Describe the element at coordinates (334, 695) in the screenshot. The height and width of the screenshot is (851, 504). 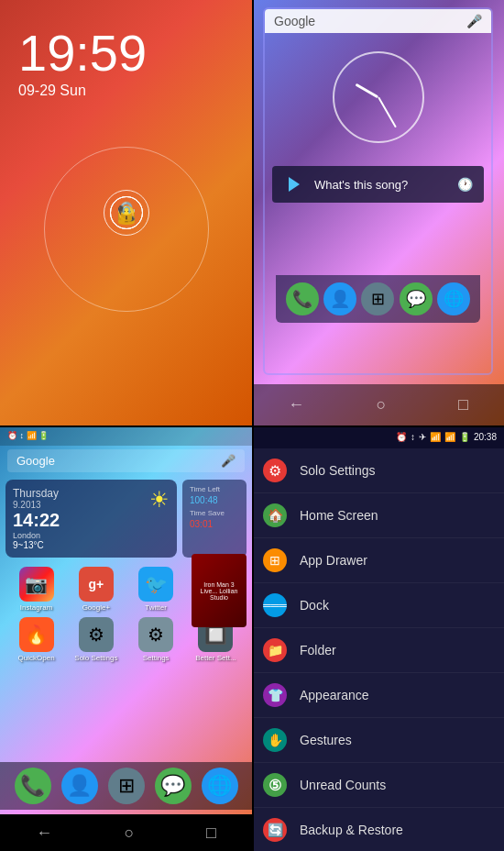
I see `appearance-label: Appearance` at that location.